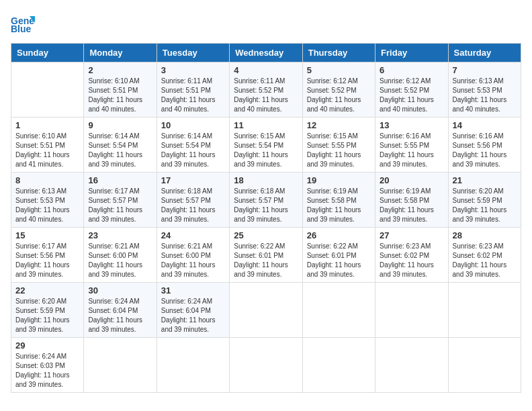 This screenshot has height=411, width=532. I want to click on day-number: 7, so click(485, 70).